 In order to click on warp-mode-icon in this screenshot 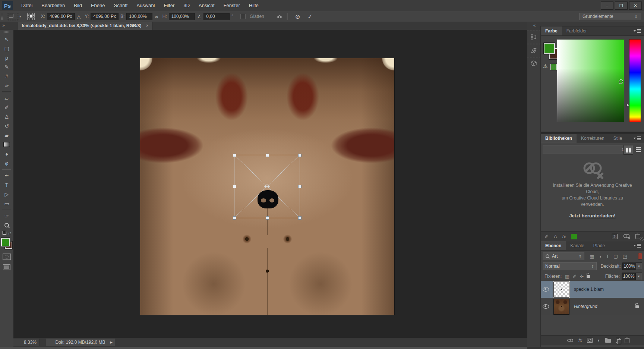, I will do `click(280, 16)`.